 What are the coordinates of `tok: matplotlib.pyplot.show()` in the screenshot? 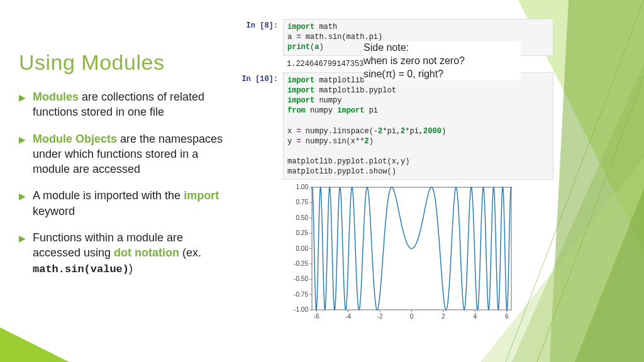 It's located at (342, 172).